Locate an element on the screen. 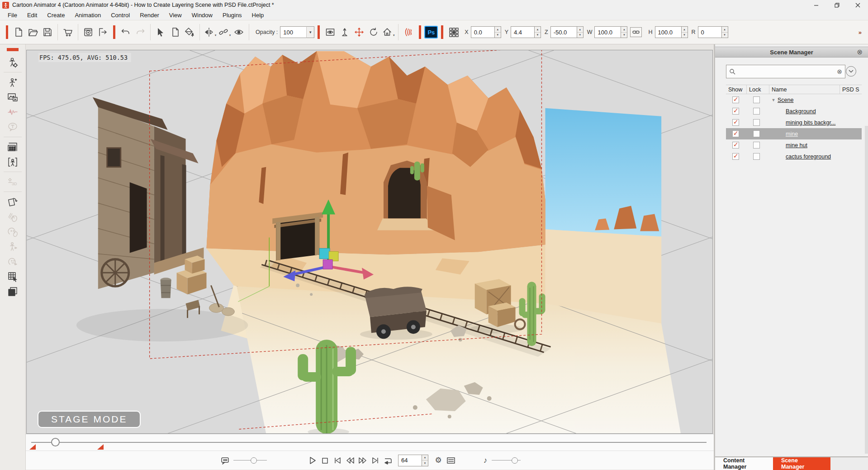 Image resolution: width=868 pixels, height=470 pixels. move-tool-icon is located at coordinates (359, 32).